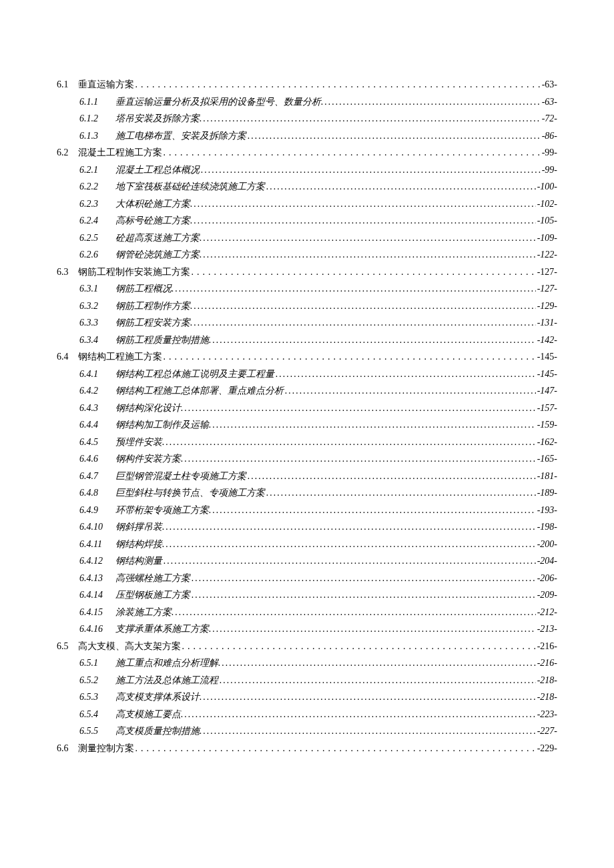 The width and height of the screenshot is (614, 868). Describe the element at coordinates (129, 646) in the screenshot. I see `toc-entry-title: 高大支模、高大支架方案` at that location.